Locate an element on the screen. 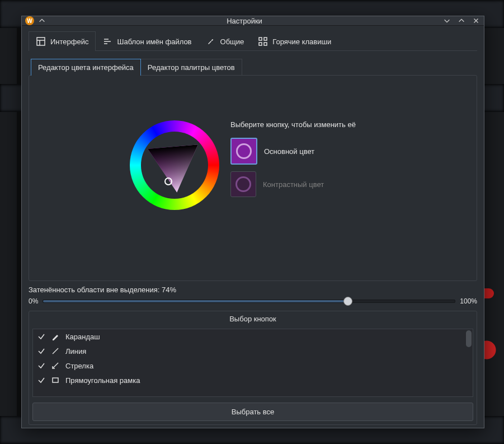 This screenshot has width=504, height=444. window-title: Настройки is located at coordinates (244, 21).